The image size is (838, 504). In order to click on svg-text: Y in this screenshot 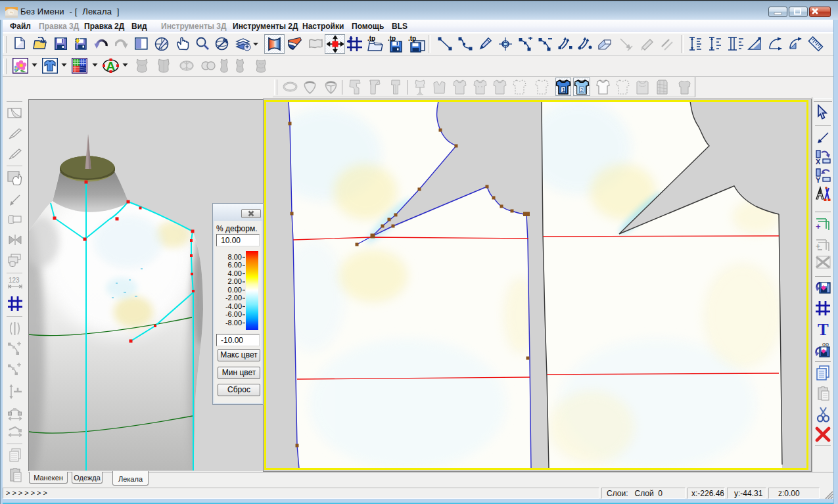, I will do `click(818, 180)`.